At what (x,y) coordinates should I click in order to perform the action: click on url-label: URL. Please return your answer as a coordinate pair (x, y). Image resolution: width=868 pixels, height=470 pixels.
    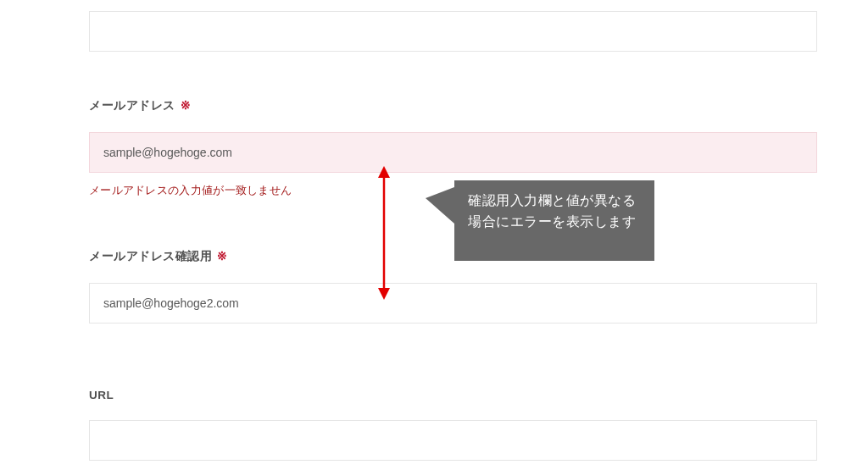
    Looking at the image, I should click on (453, 395).